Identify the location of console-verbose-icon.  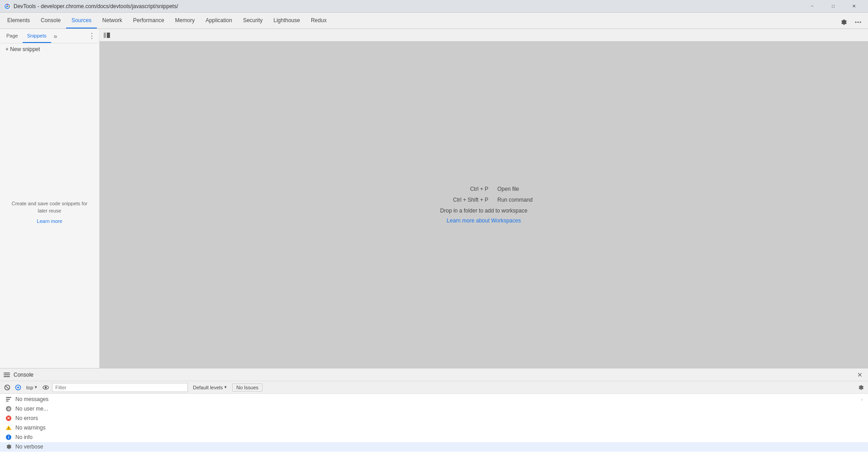
(9, 447).